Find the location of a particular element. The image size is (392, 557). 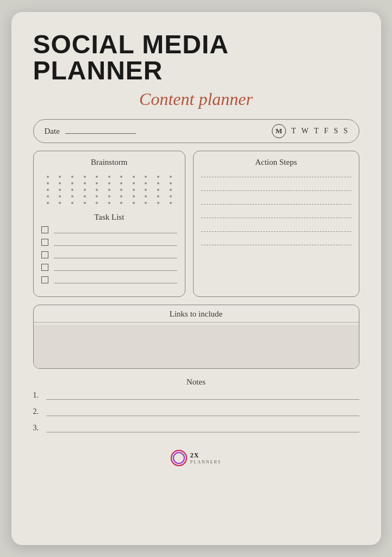

footer: 2X PLANNERS is located at coordinates (196, 458).